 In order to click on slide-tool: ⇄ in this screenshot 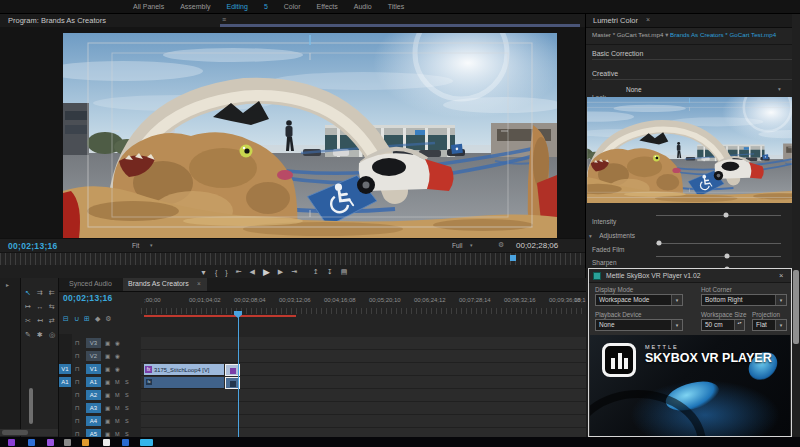, I will do `click(52, 320)`.